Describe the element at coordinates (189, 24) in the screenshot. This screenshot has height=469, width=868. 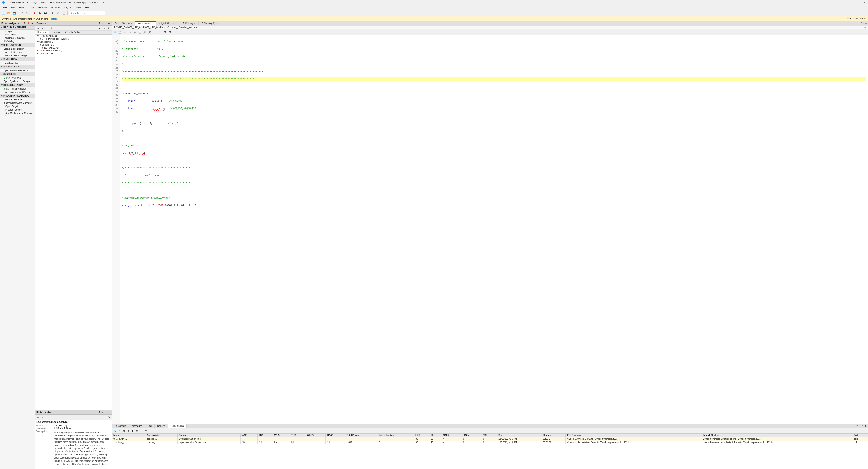
I see `tab-ip-catalog: IP Catalog ✕` at that location.